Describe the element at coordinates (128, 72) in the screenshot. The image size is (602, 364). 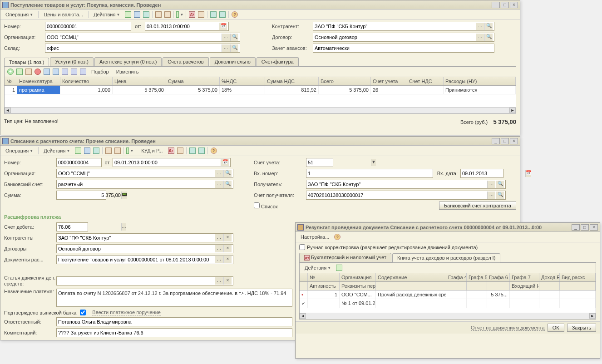
I see `izm-button: Изменить` at that location.